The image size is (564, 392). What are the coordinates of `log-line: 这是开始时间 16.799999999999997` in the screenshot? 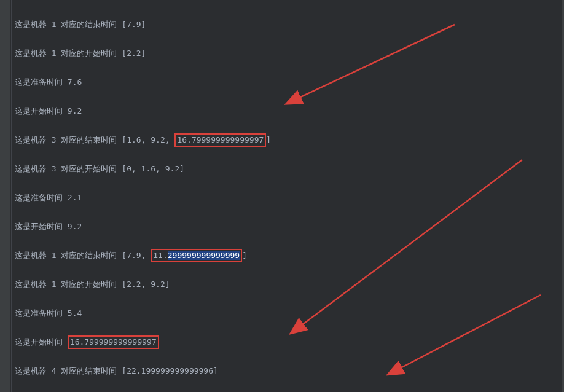 It's located at (289, 342).